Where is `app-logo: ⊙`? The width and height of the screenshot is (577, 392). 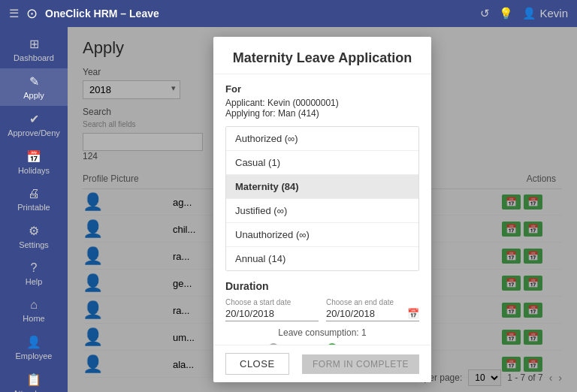 app-logo: ⊙ is located at coordinates (32, 14).